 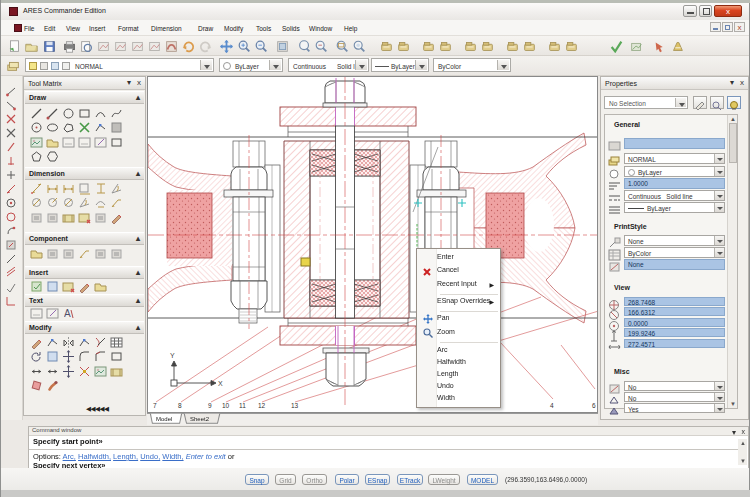 I want to click on svg-text: 11, so click(x=242, y=406).